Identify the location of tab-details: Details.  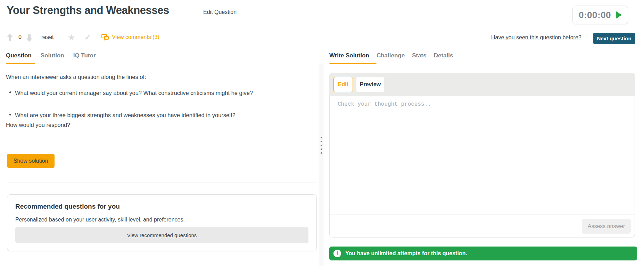
(444, 56).